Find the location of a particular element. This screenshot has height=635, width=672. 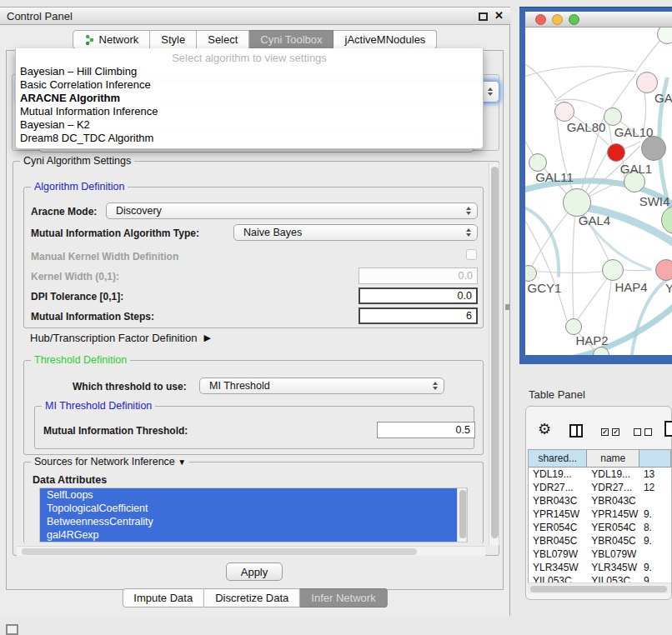

list-item: BetweennessCentrality is located at coordinates (253, 522).